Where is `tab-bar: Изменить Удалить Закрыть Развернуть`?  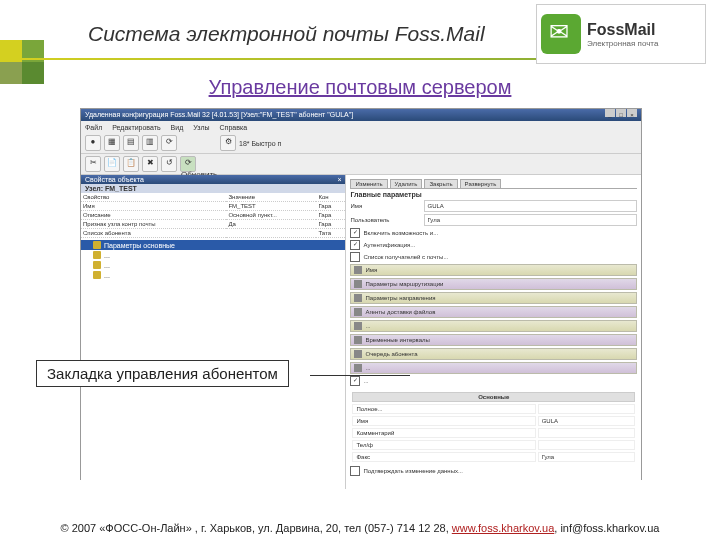 tab-bar: Изменить Удалить Закрыть Развернуть is located at coordinates (494, 184).